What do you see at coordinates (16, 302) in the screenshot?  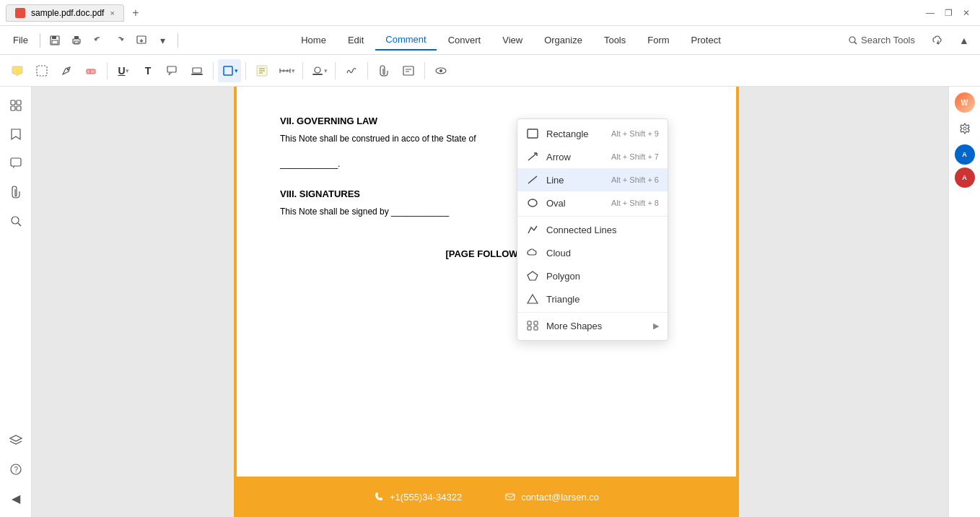 I see `left-sidebar: ? ◀` at bounding box center [16, 302].